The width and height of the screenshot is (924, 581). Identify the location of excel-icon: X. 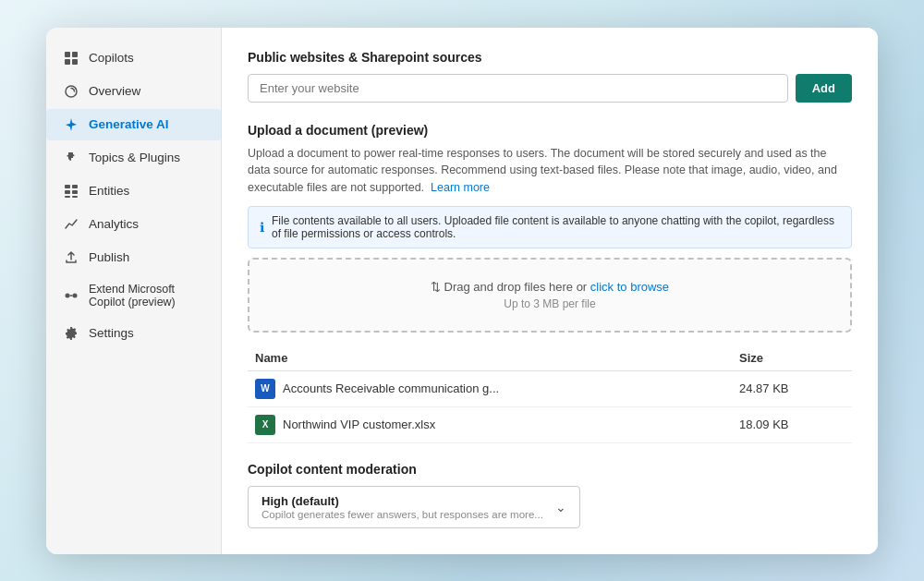
(265, 425).